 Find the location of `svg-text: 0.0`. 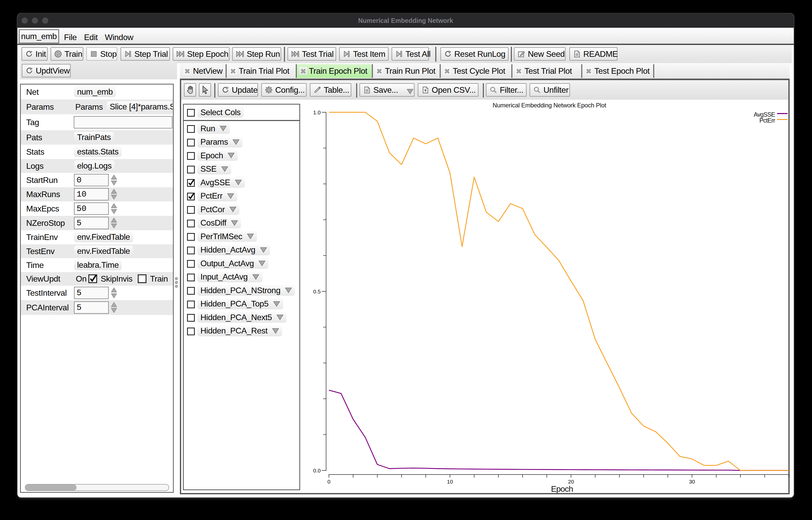

svg-text: 0.0 is located at coordinates (317, 471).